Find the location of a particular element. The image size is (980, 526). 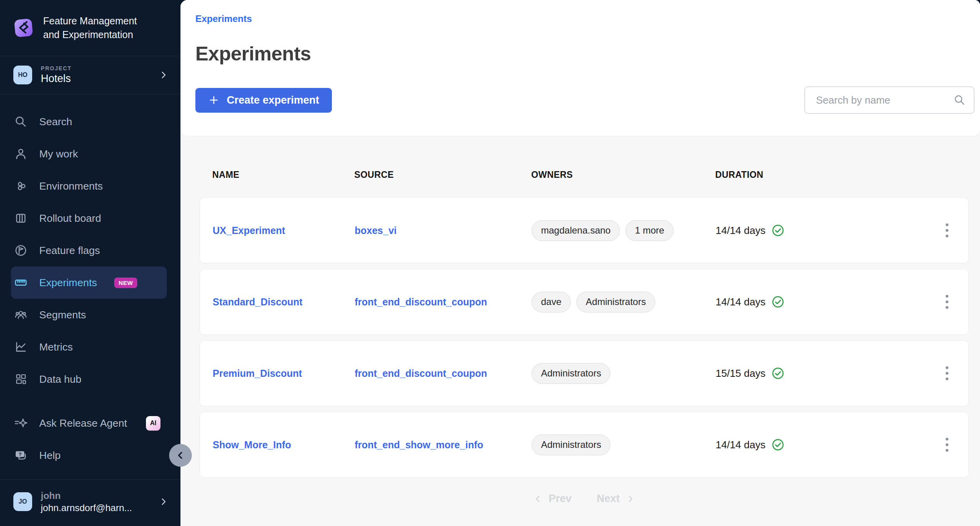

next-label: Next is located at coordinates (608, 499).